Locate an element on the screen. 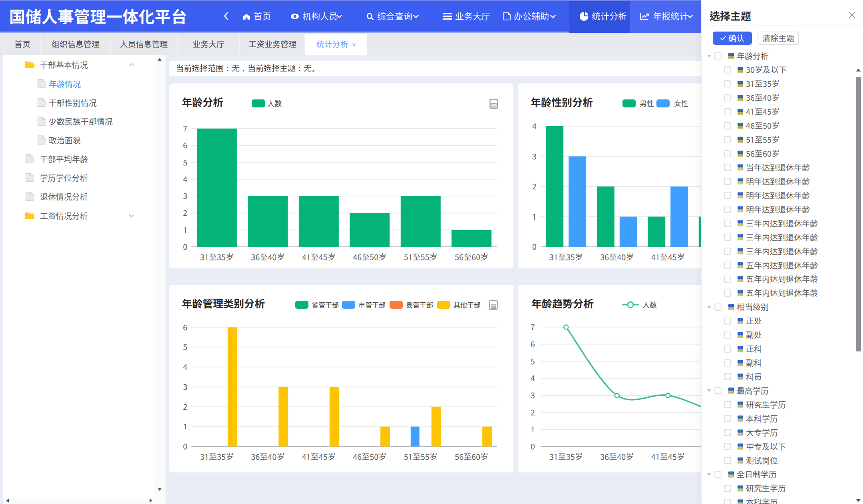  svg-text: 县管干部 is located at coordinates (420, 305).